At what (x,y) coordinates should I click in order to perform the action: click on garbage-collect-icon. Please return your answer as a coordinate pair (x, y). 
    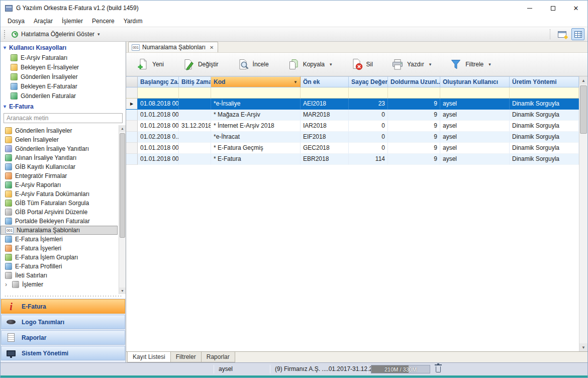
    Looking at the image, I should click on (438, 369).